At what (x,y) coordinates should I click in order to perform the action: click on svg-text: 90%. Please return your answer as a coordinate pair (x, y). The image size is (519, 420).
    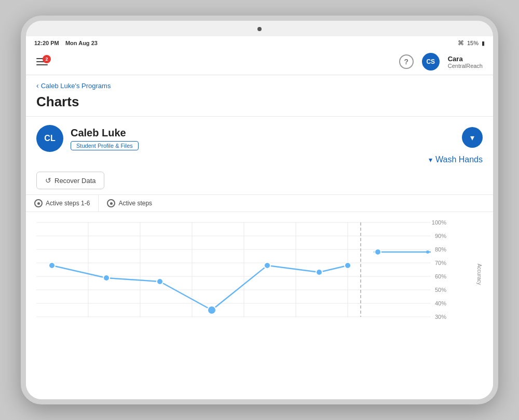
    Looking at the image, I should click on (441, 236).